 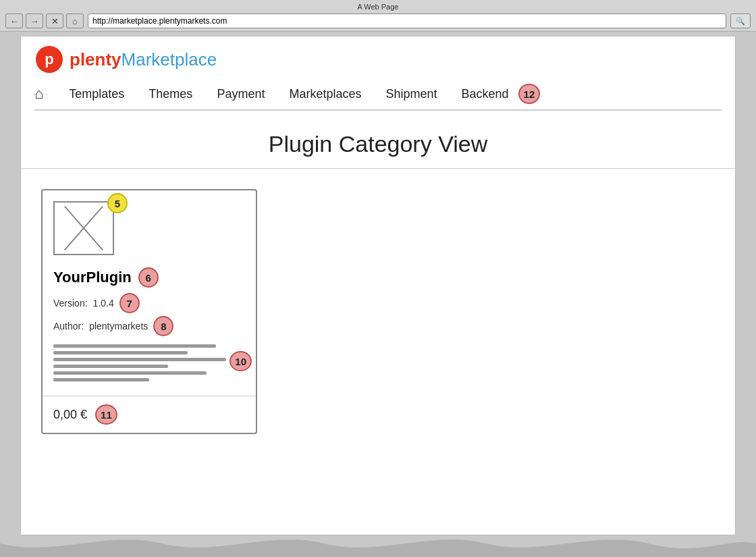 I want to click on plugin-thumbnail, so click(x=84, y=228).